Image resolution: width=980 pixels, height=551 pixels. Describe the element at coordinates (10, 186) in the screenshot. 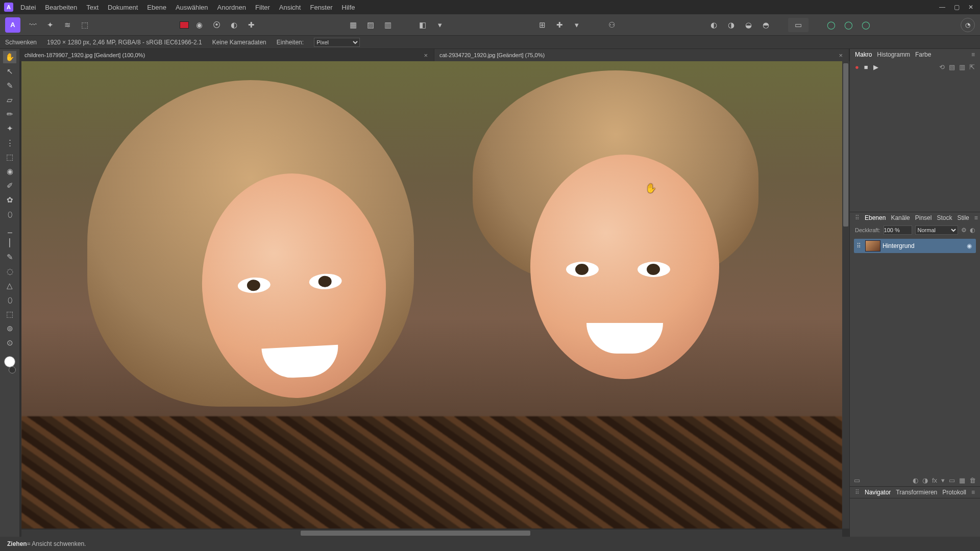

I see `erase-tool-icon: ✐` at that location.